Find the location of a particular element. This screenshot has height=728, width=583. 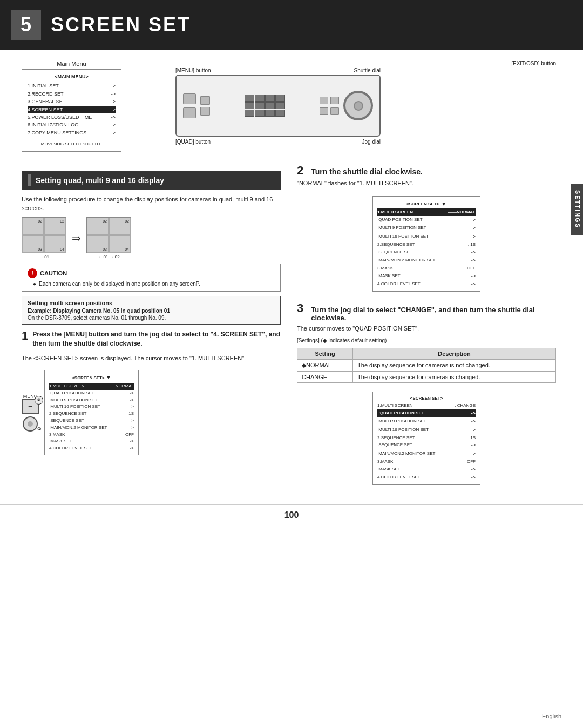

language-label: English is located at coordinates (552, 716).